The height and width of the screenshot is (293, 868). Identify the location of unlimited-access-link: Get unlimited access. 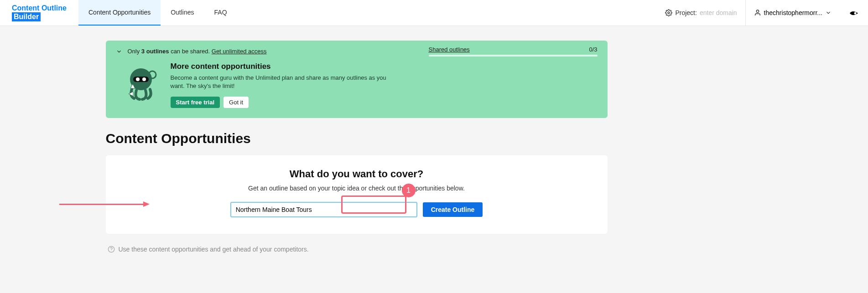
(239, 51).